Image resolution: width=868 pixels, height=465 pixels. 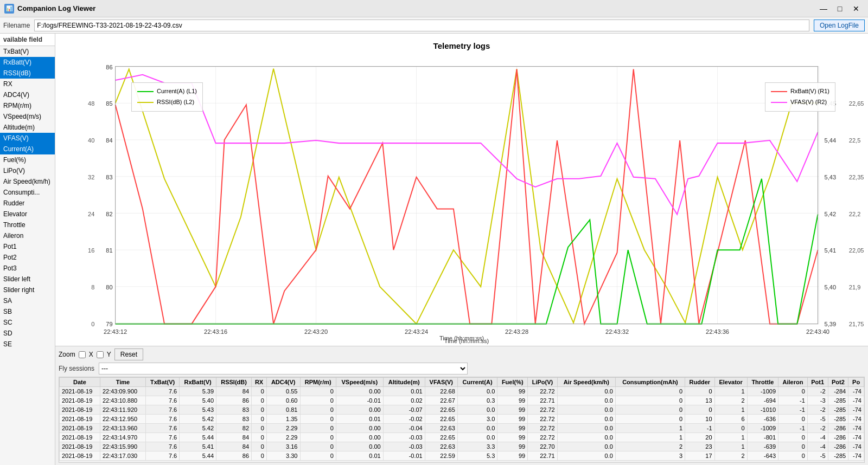 I want to click on sidebar-item-sc: SC, so click(x=27, y=322).